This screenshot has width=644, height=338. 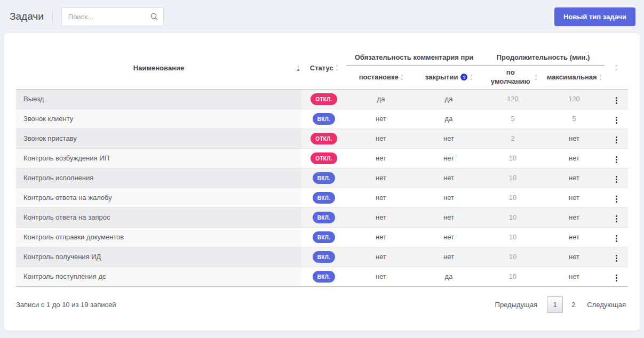 What do you see at coordinates (516, 305) in the screenshot?
I see `pagination-prev: Предыдущая` at bounding box center [516, 305].